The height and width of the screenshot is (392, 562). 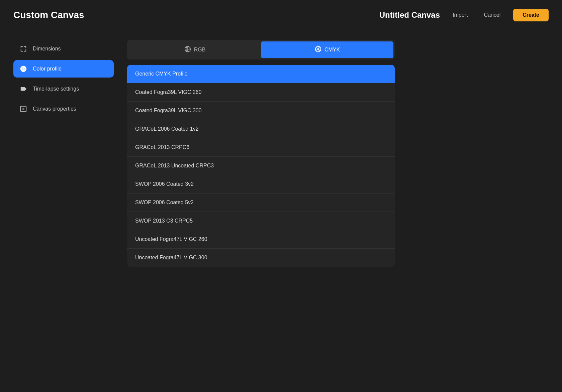 What do you see at coordinates (327, 50) in the screenshot?
I see `cmyk-tab: CMYK` at bounding box center [327, 50].